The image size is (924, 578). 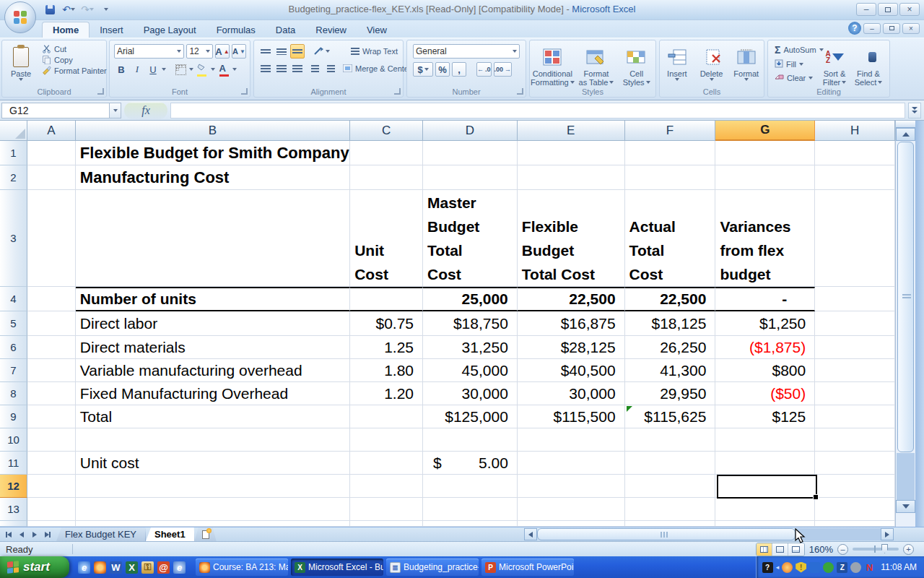 I want to click on clear-button: Clear, so click(x=799, y=78).